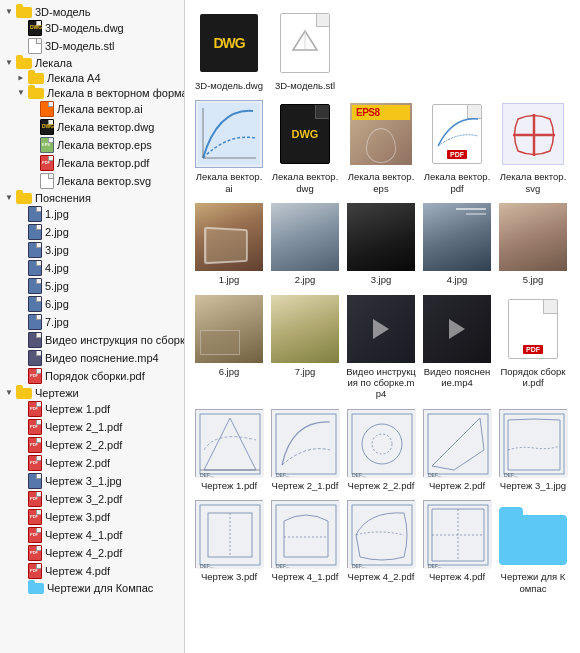  Describe the element at coordinates (382, 244) in the screenshot. I see `section-photos-1: 1.jpg 2.jpg 3.jpg` at that location.